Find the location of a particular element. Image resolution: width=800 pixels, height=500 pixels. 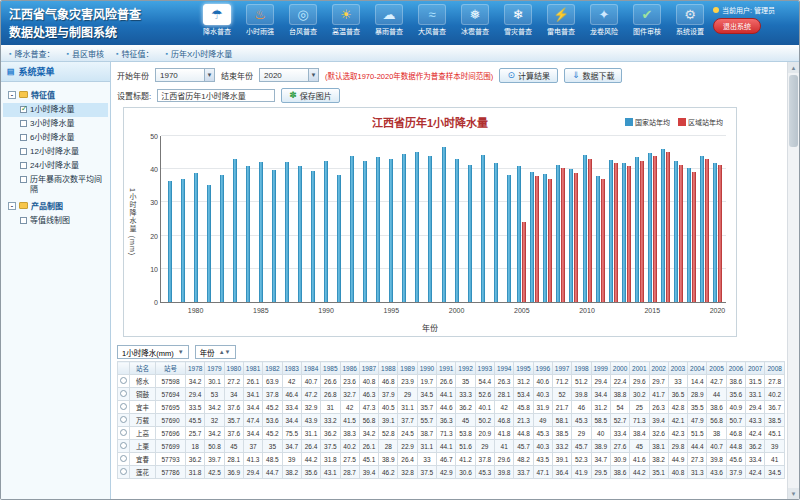

table-row: 铜鼓5769429.4533434.137.846.447.226.832.74… is located at coordinates (452, 394).